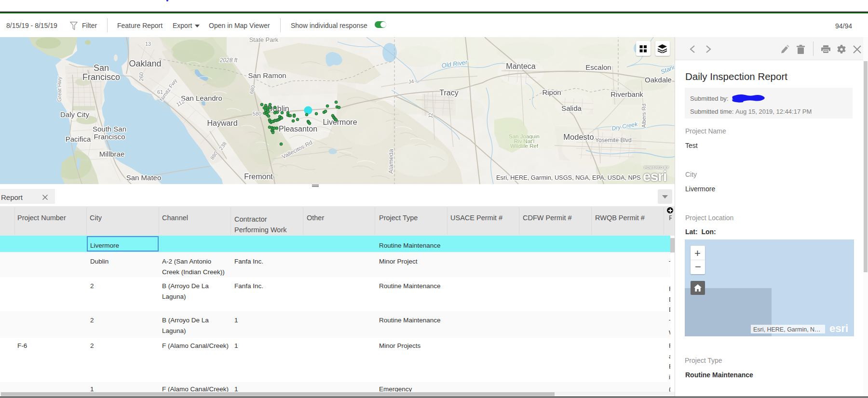 This screenshot has width=868, height=398. I want to click on svg-text: Salida, so click(571, 108).